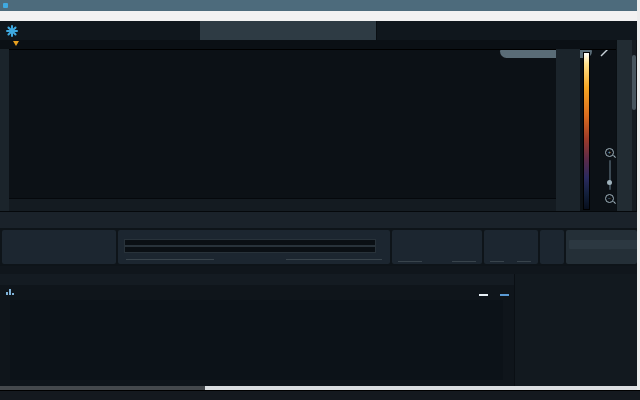  I want to click on channel-strip, so click(4, 130).